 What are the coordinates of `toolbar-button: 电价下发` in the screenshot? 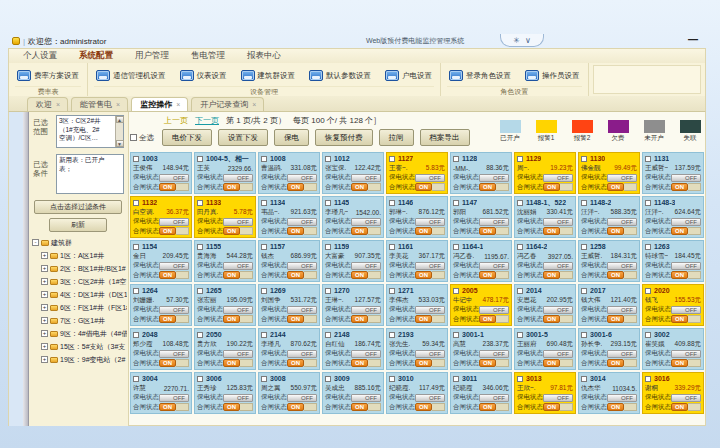 It's located at (187, 138).